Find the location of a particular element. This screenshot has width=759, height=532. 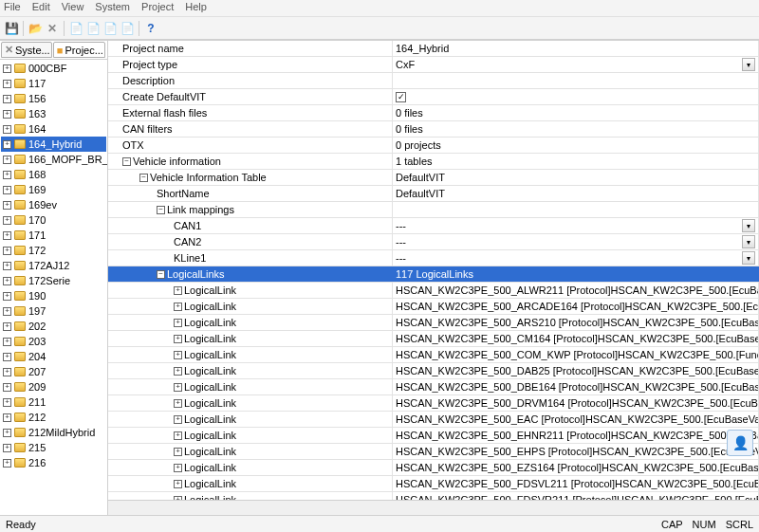

grid-row: − Vehicle Information TableDefaultVIT is located at coordinates (434, 178).